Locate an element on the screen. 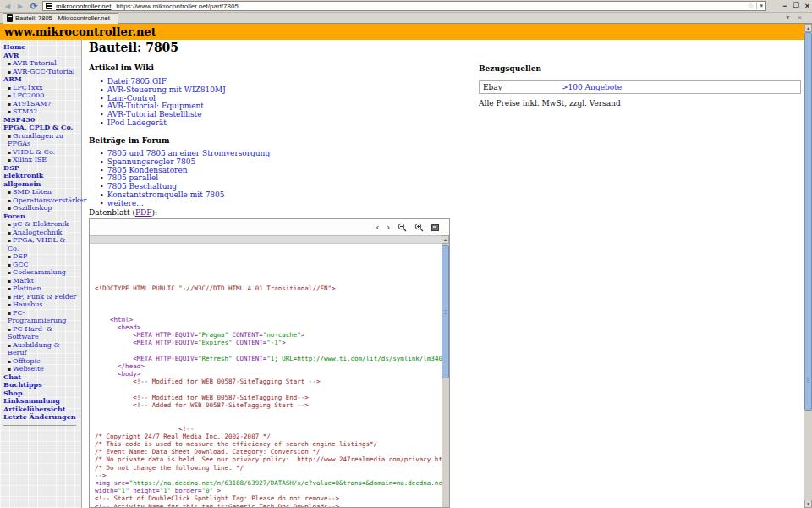 The width and height of the screenshot is (812, 508). code-segment: "no-cache" is located at coordinates (283, 335).